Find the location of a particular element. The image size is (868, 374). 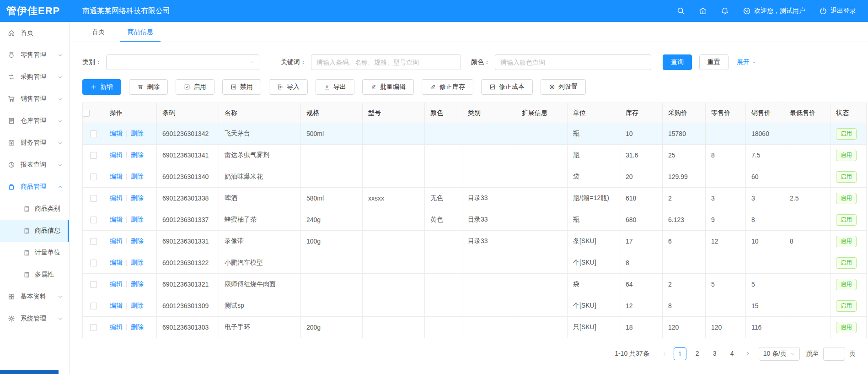

sidebar-item-采购管理: 采购管理 is located at coordinates (35, 77).